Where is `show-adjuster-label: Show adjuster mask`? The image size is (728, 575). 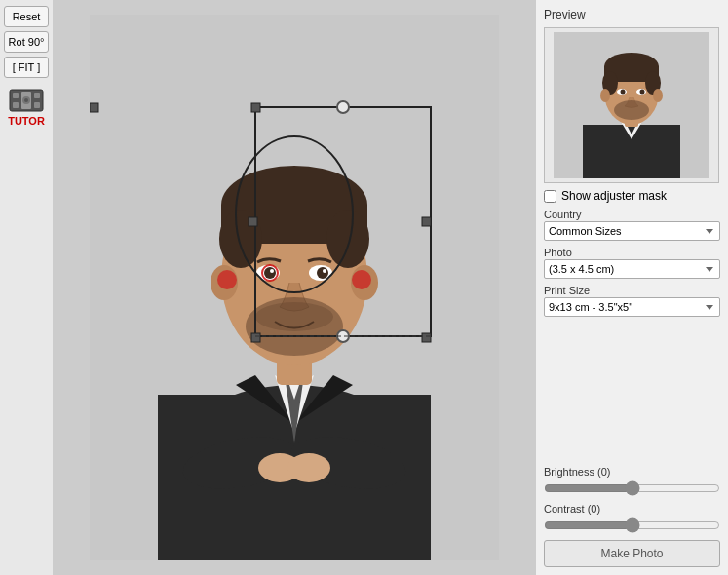 show-adjuster-label: Show adjuster mask is located at coordinates (614, 196).